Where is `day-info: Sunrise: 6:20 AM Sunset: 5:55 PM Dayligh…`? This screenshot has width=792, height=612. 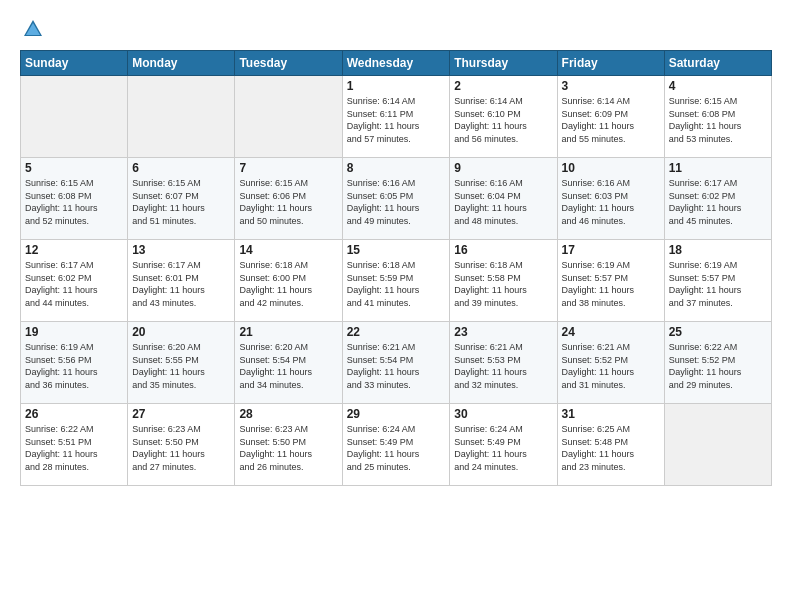 day-info: Sunrise: 6:20 AM Sunset: 5:55 PM Dayligh… is located at coordinates (181, 366).